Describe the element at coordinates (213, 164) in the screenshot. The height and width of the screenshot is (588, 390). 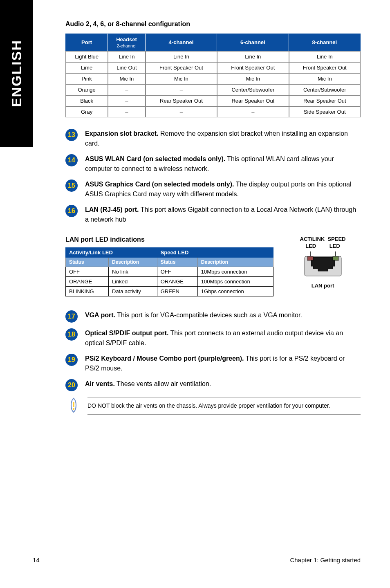
I see `bullet-row: 14ASUS WLAN Card (on selected models onl…` at that location.